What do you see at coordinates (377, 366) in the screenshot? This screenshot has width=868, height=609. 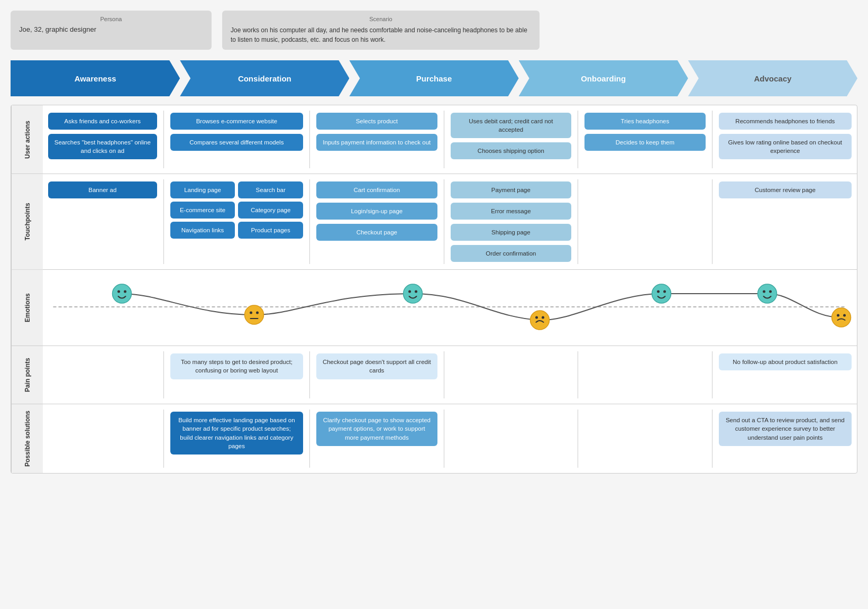 I see `pp-card: Checkout page doesn't support all credit…` at bounding box center [377, 366].